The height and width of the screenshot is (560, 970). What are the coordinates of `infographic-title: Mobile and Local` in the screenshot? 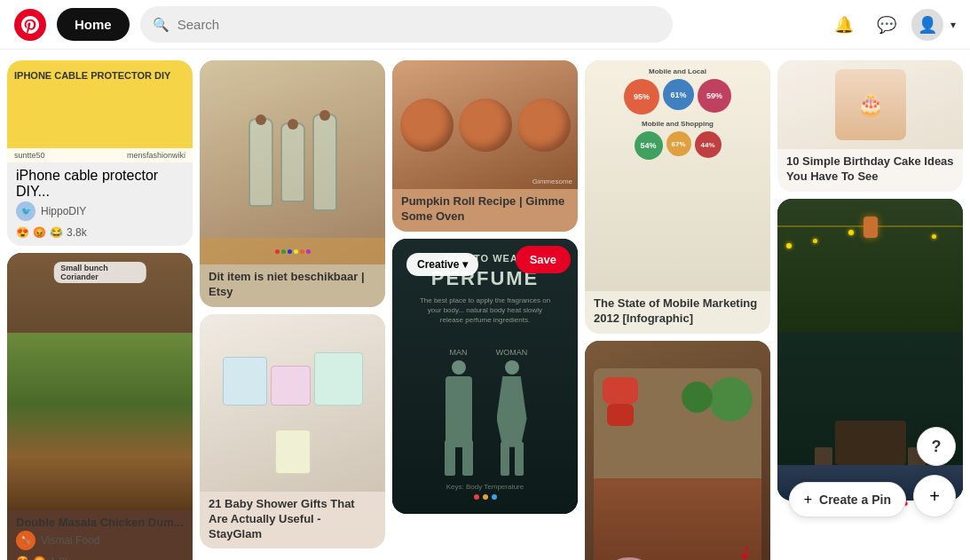 It's located at (678, 71).